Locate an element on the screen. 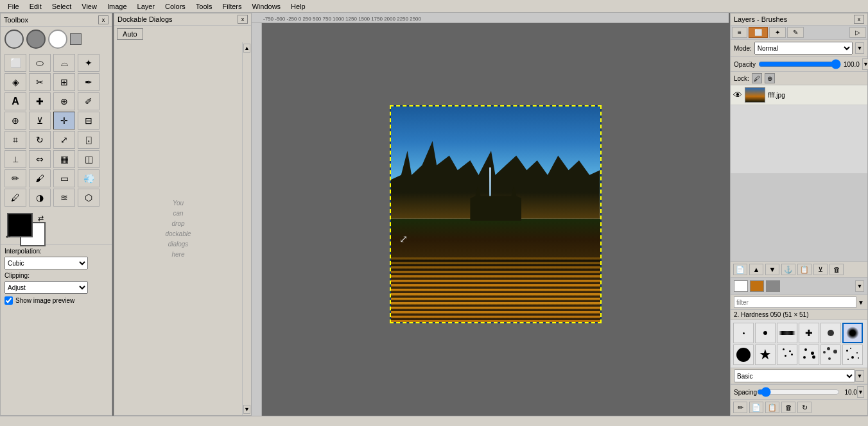 The image size is (868, 426). menu-windows: Windows is located at coordinates (266, 6).